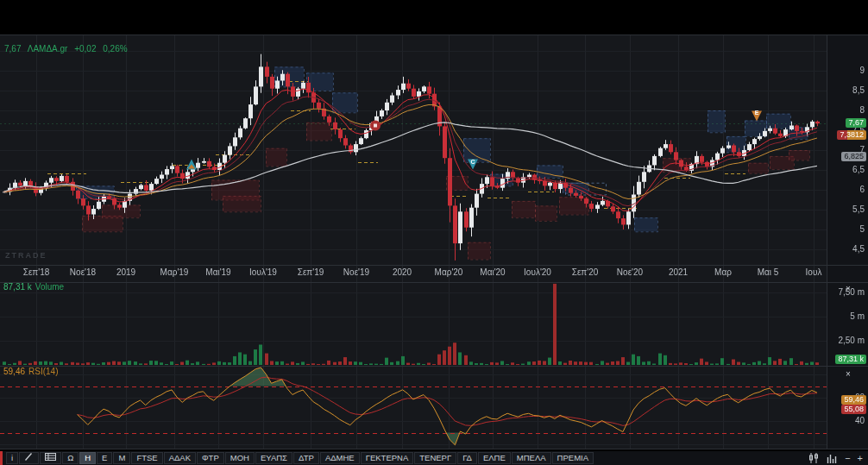 The height and width of the screenshot is (465, 868). I want to click on time-tick-label: 2019, so click(126, 273).